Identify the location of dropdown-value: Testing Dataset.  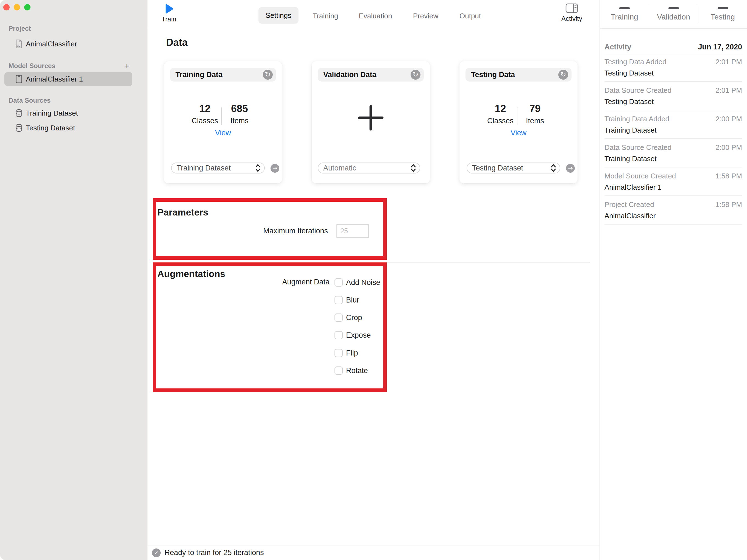
(511, 168).